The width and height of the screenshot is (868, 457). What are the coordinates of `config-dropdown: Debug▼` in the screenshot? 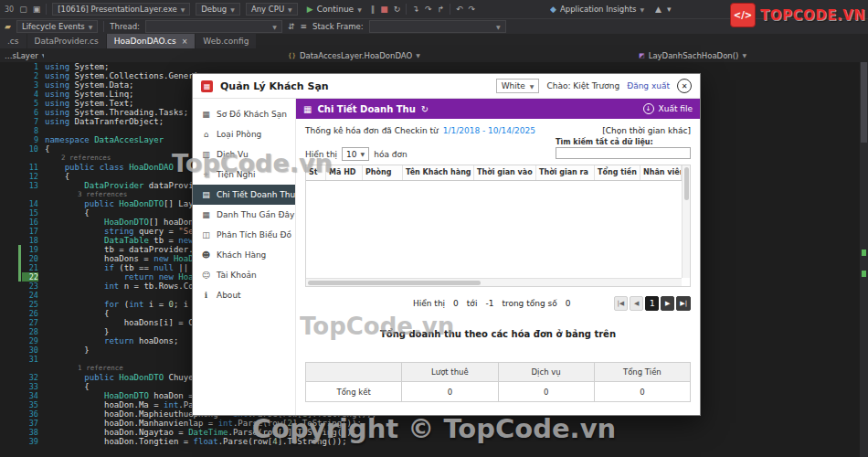 It's located at (217, 9).